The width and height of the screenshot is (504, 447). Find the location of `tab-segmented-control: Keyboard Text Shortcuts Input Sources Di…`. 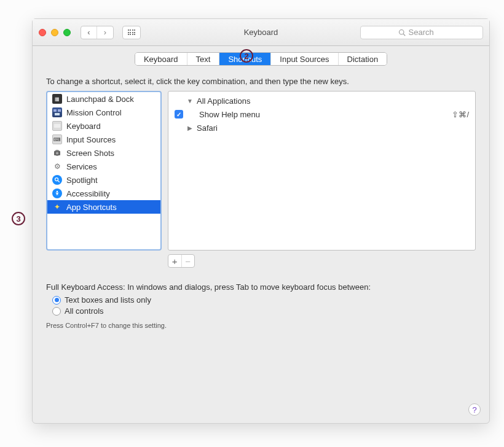

tab-segmented-control: Keyboard Text Shortcuts Input Sources Di… is located at coordinates (261, 59).